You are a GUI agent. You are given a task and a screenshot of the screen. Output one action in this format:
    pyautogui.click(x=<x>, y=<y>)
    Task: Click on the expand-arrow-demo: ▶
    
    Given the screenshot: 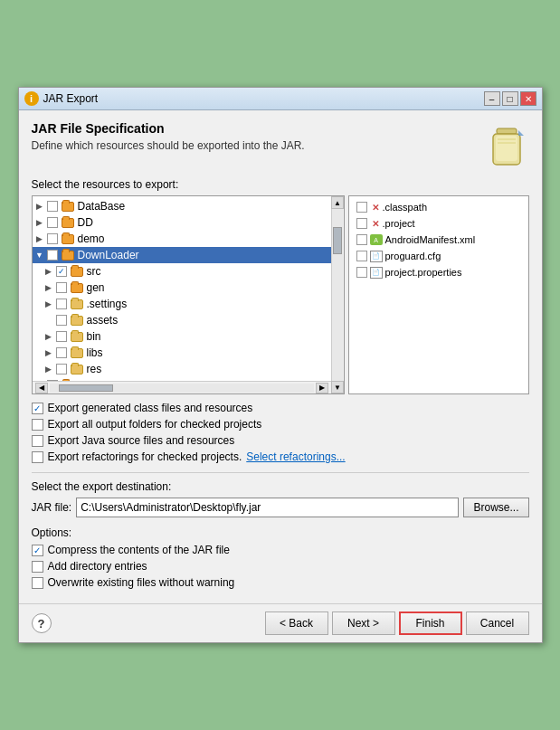 What is the action you would take?
    pyautogui.click(x=40, y=239)
    